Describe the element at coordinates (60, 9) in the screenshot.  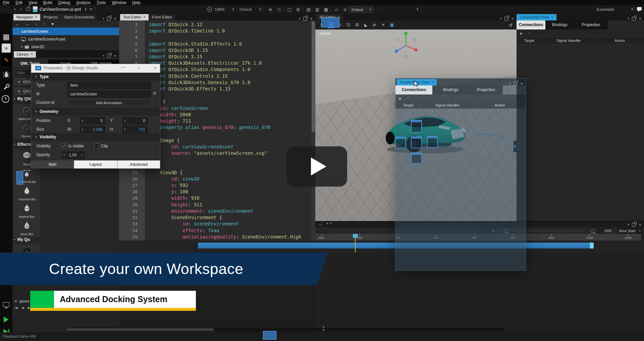
I see `document-title: CarViewScreen.ui.qml` at that location.